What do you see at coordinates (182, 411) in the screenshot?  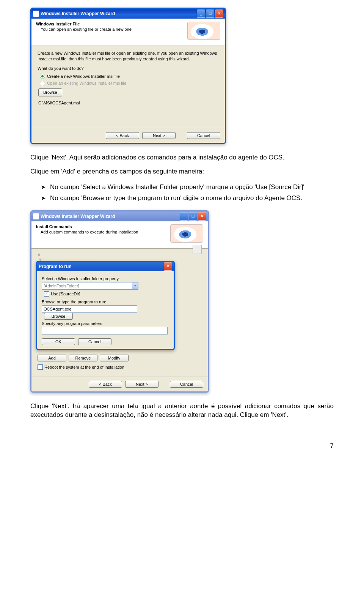 I see `paragraph-3: Clique 'Next'. Irá aparecer uma tela igu…` at bounding box center [182, 411].